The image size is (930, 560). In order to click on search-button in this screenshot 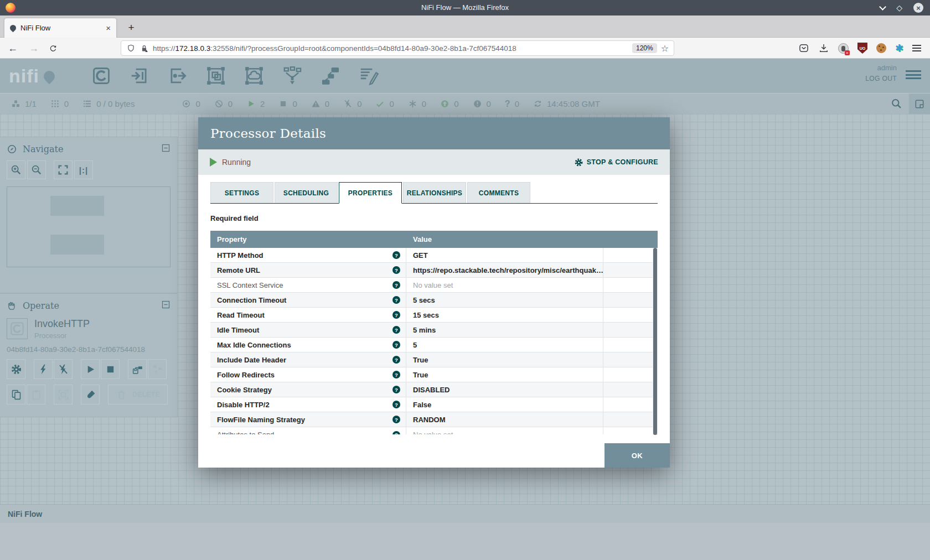, I will do `click(896, 104)`.